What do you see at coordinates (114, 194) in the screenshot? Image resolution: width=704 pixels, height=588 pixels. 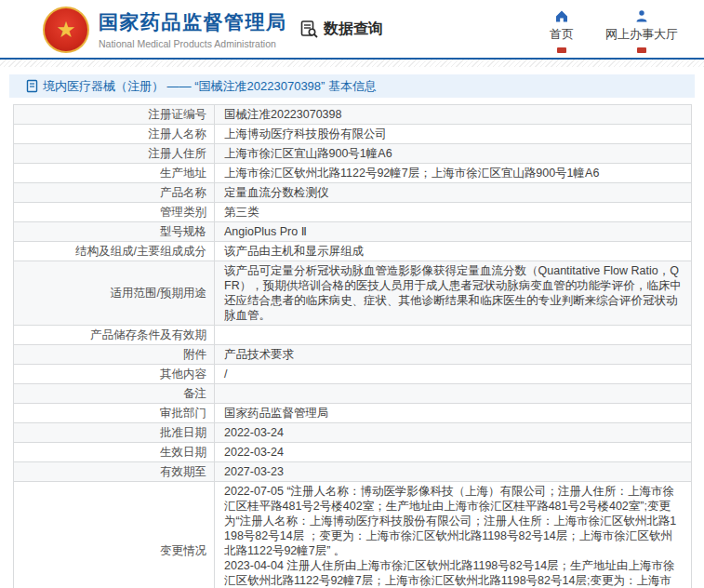 I see `row-label: 产品名称` at bounding box center [114, 194].